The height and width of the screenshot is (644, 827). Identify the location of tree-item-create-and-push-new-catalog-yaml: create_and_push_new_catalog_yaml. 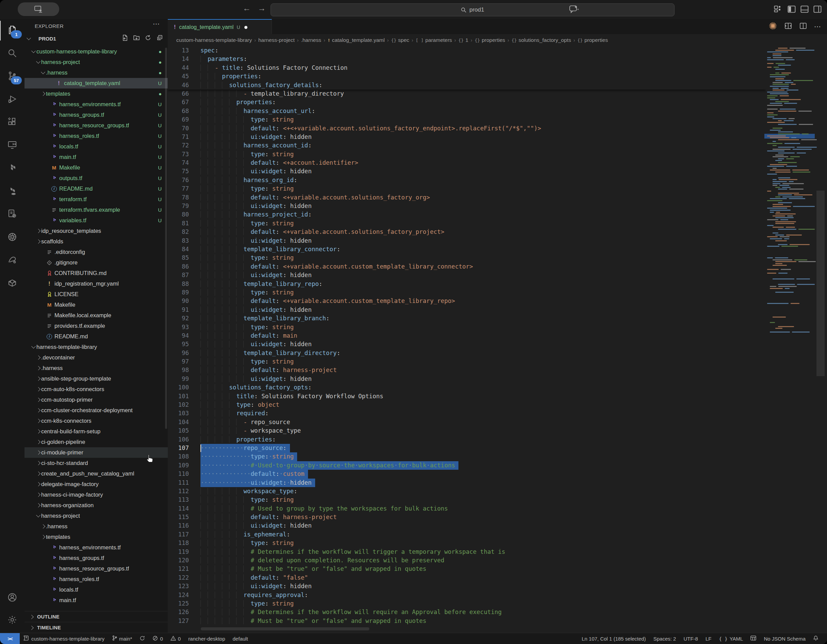
(96, 474).